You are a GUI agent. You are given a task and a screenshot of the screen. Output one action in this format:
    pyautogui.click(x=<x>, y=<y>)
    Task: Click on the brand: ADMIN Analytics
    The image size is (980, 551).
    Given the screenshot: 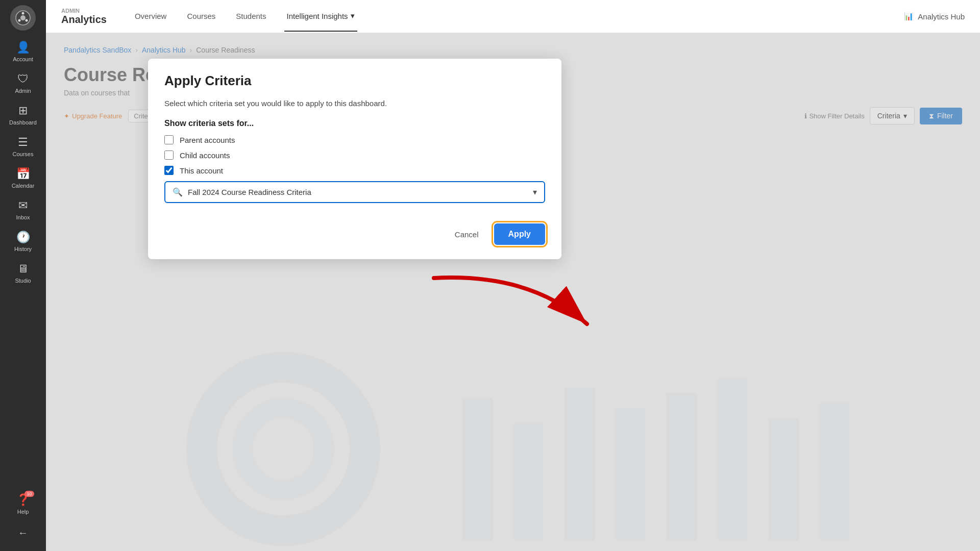 What is the action you would take?
    pyautogui.click(x=84, y=16)
    